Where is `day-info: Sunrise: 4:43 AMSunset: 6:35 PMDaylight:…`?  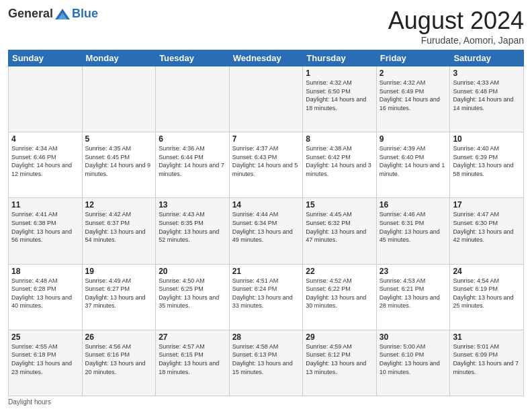 day-info: Sunrise: 4:43 AMSunset: 6:35 PMDaylight:… is located at coordinates (192, 227).